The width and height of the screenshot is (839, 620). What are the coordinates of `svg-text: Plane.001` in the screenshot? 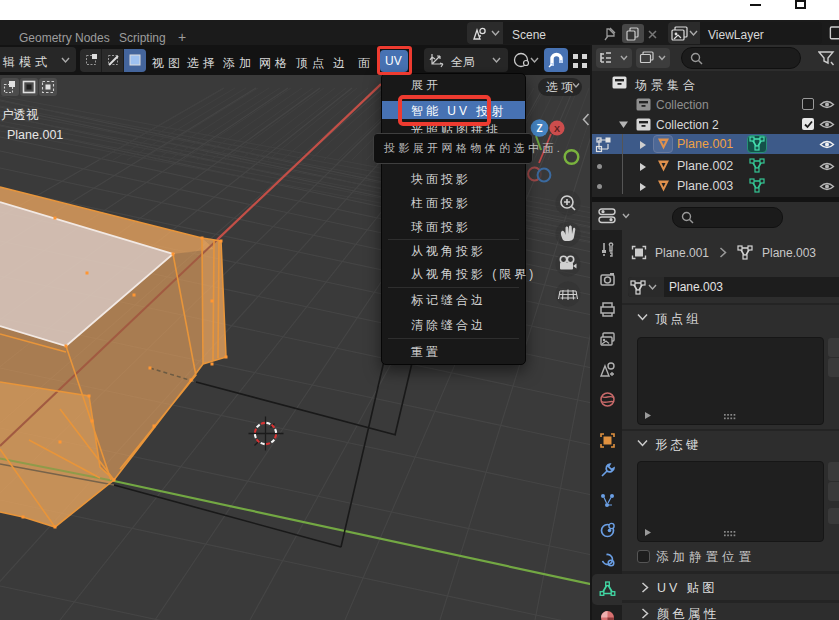 It's located at (35, 135).